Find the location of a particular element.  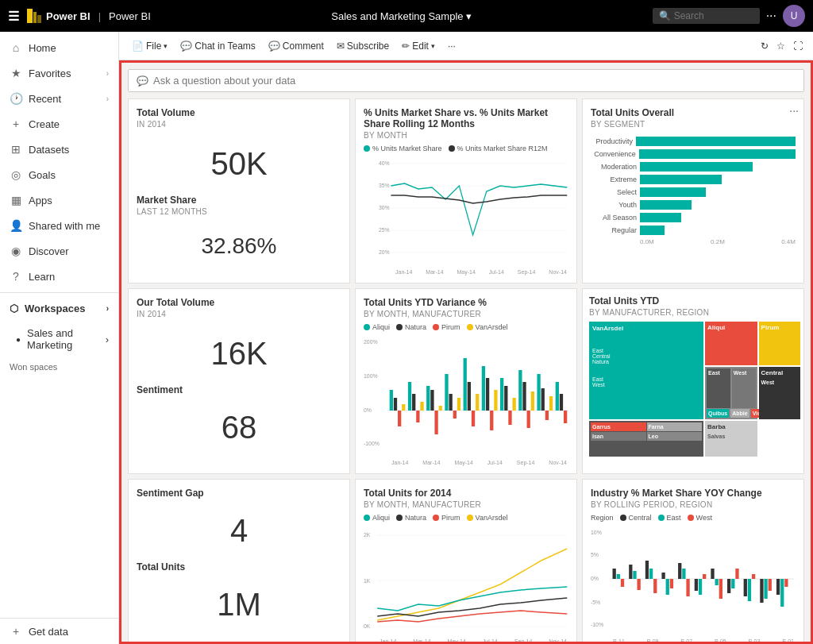

sidebar-item-discover: ◉ Discover is located at coordinates (59, 251).